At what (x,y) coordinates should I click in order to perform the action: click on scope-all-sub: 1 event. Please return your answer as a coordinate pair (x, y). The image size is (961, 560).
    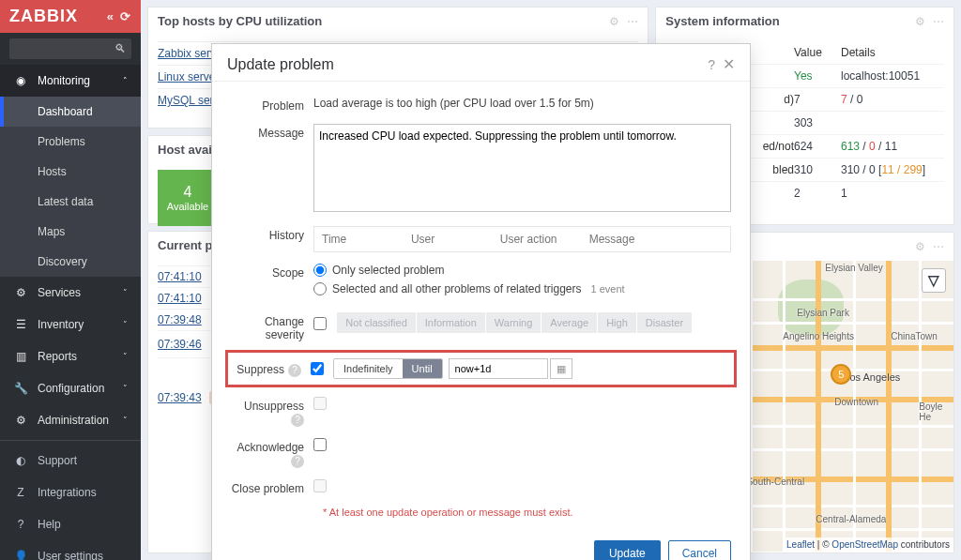
    Looking at the image, I should click on (607, 289).